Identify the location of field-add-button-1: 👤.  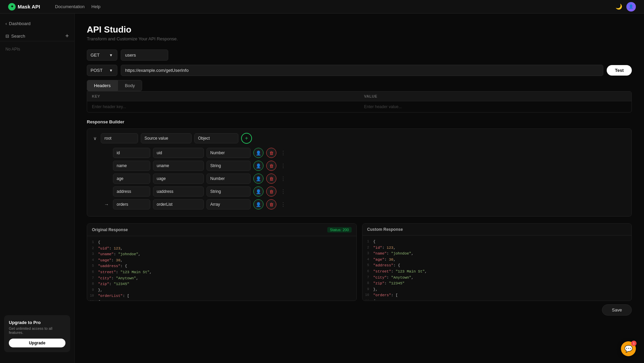
(258, 166).